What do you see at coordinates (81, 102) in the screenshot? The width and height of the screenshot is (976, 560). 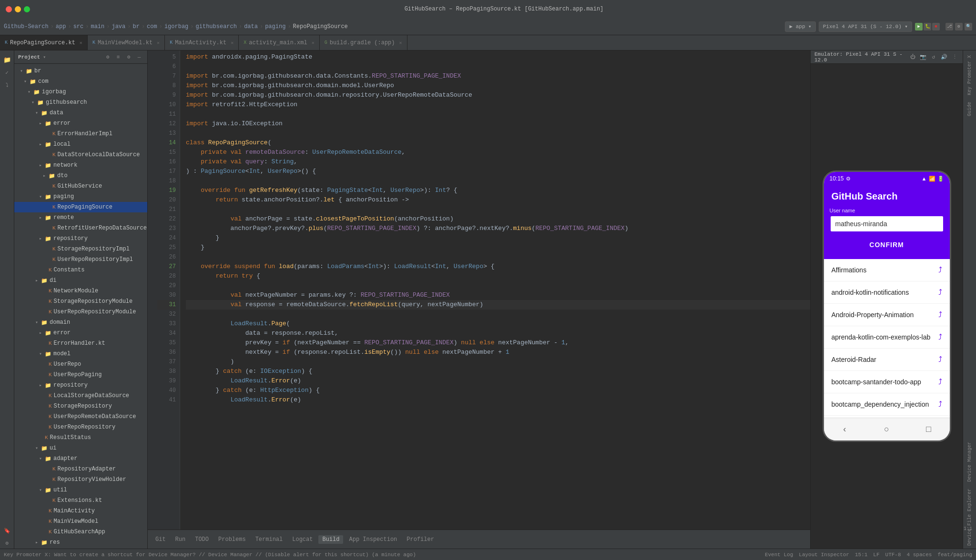 I see `tree-githubsearch: ▾ 📁 githubsearch` at bounding box center [81, 102].